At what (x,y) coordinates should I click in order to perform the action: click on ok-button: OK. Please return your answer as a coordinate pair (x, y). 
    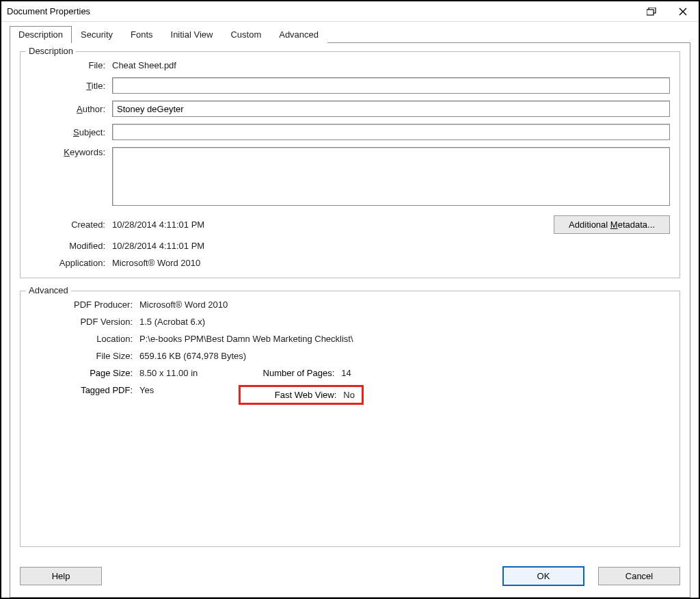
    Looking at the image, I should click on (543, 576).